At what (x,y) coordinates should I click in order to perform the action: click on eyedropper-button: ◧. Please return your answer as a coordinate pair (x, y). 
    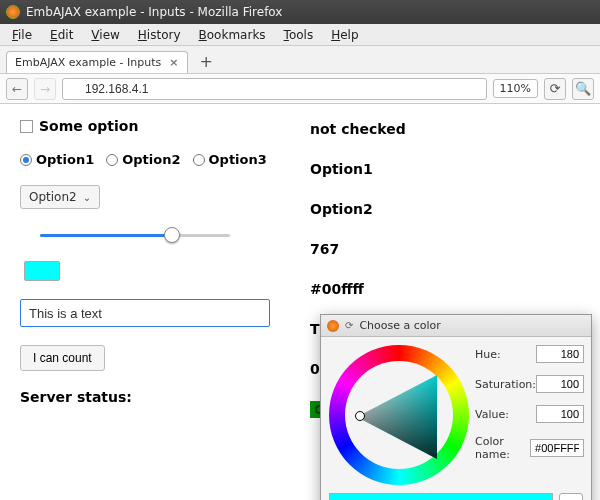
    Looking at the image, I should click on (571, 496).